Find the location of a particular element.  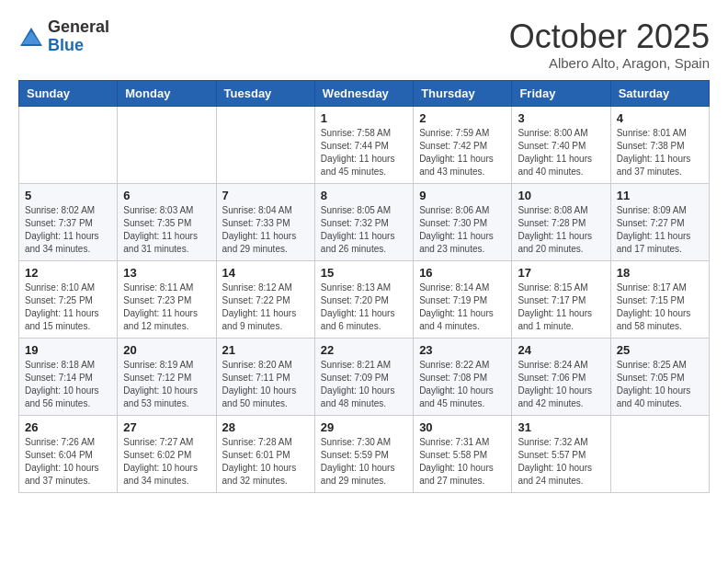

day-number: 2 is located at coordinates (462, 118).